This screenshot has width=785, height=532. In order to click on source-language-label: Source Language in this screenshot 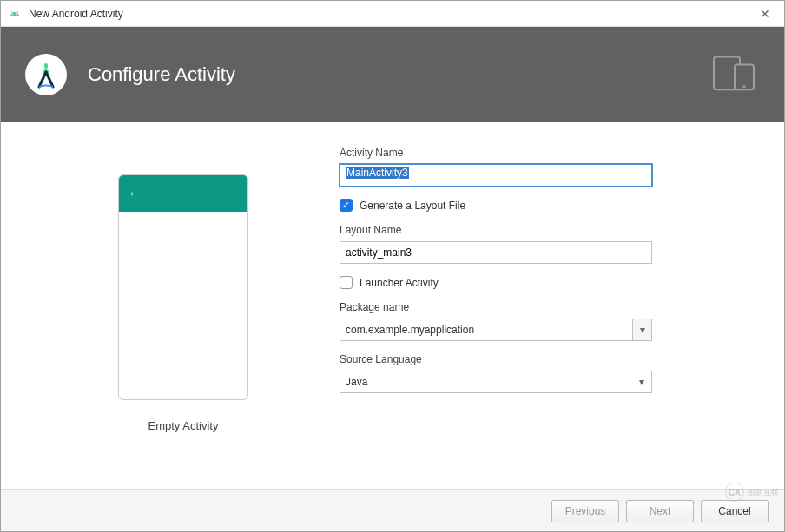, I will do `click(549, 359)`.